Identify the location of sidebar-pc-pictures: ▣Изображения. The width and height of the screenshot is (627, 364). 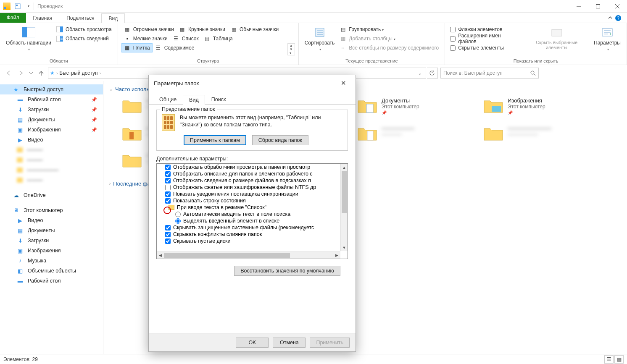
(51, 251).